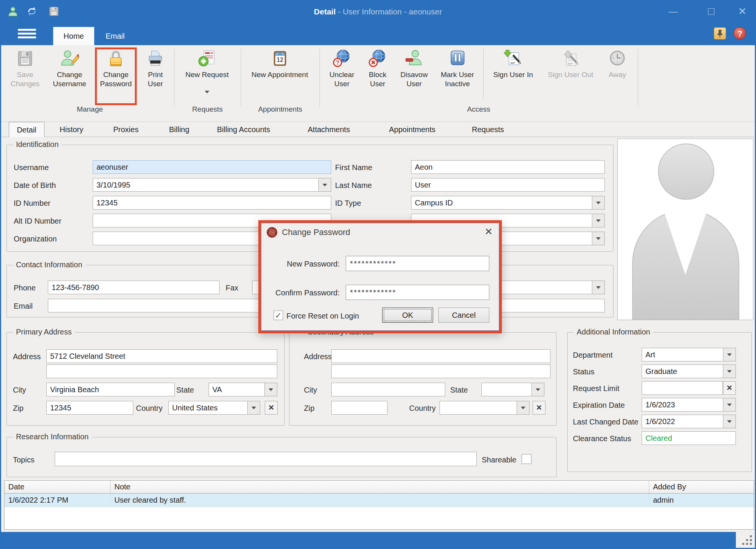  Describe the element at coordinates (27, 357) in the screenshot. I see `primary-address-label: Address` at that location.